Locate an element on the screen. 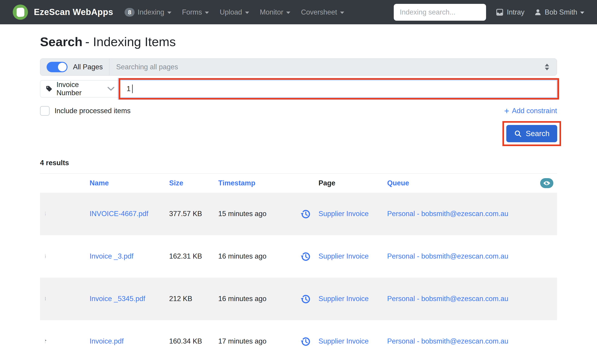 The width and height of the screenshot is (597, 364). include-processed-checkbox is located at coordinates (45, 111).